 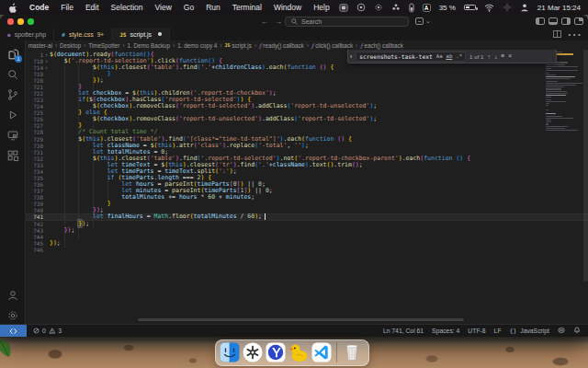 I want to click on column-meter-icon, so click(x=412, y=7).